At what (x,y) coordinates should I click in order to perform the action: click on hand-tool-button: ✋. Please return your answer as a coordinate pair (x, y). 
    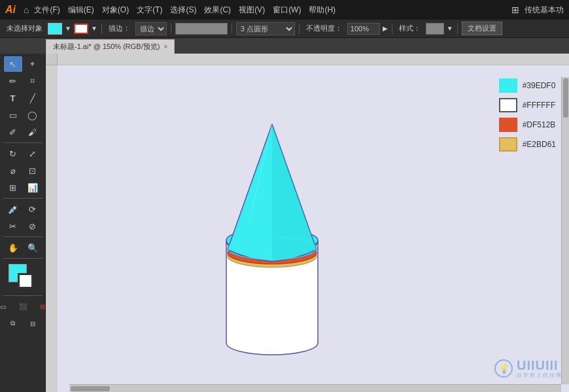
    Looking at the image, I should click on (13, 248).